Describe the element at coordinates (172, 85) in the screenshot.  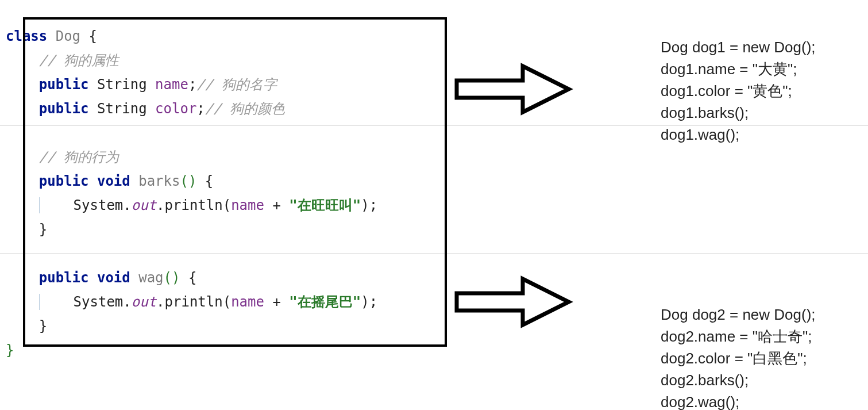
I see `field-name: name` at that location.